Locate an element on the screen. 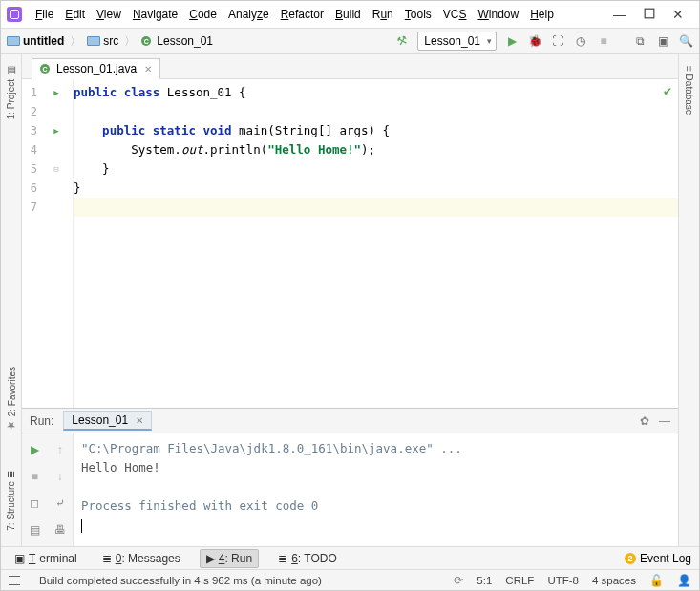  menu-window: Window is located at coordinates (498, 14).